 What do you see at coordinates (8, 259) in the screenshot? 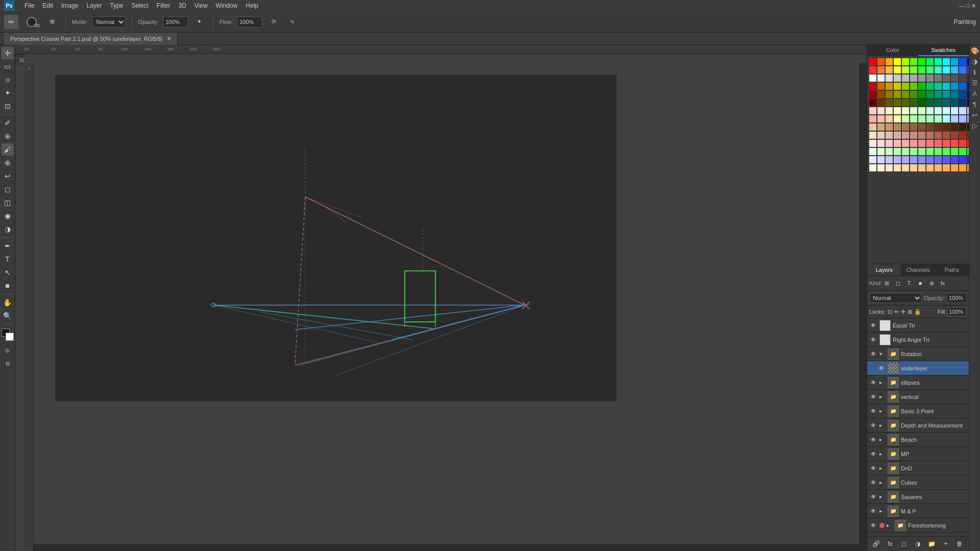
I see `text-tool: T` at bounding box center [8, 259].